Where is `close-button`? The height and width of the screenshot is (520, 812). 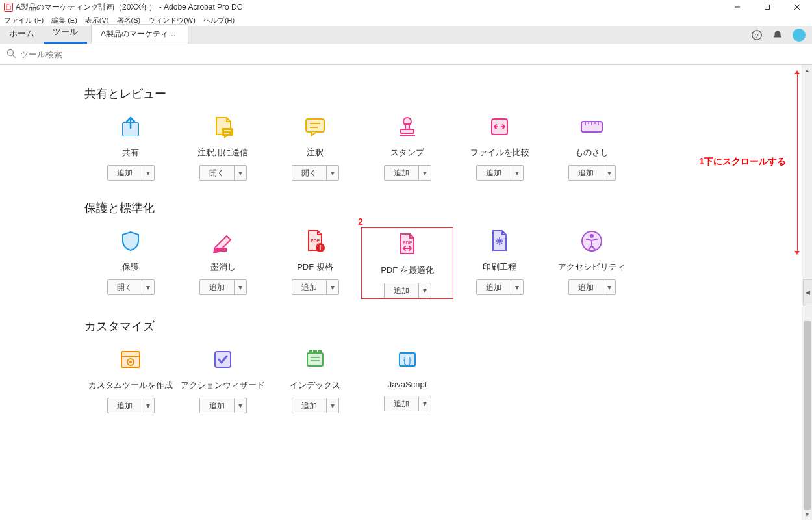
close-button is located at coordinates (797, 7).